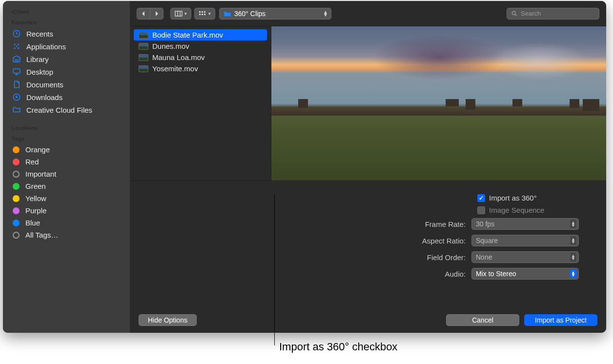  What do you see at coordinates (525, 241) in the screenshot?
I see `aspect-ratio-select: Square ▲▼` at bounding box center [525, 241].